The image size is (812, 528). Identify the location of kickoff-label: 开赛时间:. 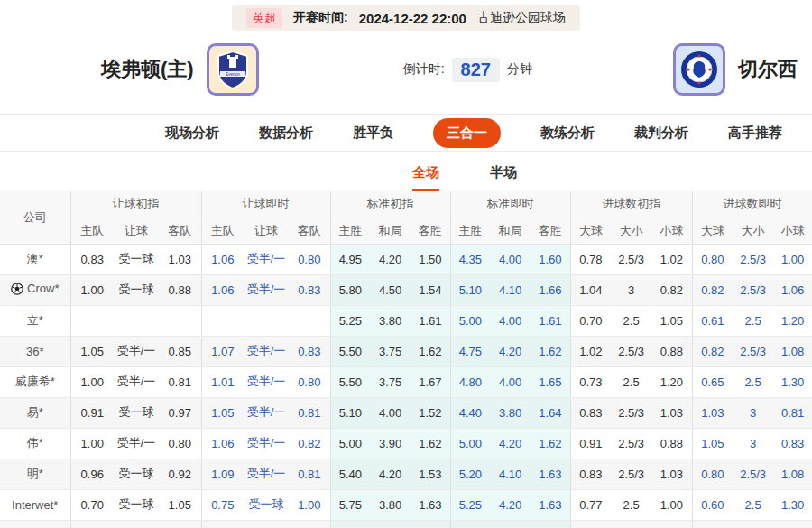
(321, 18).